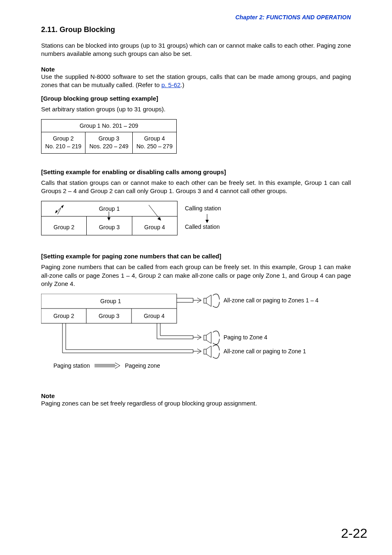 The width and height of the screenshot is (392, 555). I want to click on paging-diagram: Group 1 Group 2 Group 3 Group 4 All-zone…, so click(196, 335).